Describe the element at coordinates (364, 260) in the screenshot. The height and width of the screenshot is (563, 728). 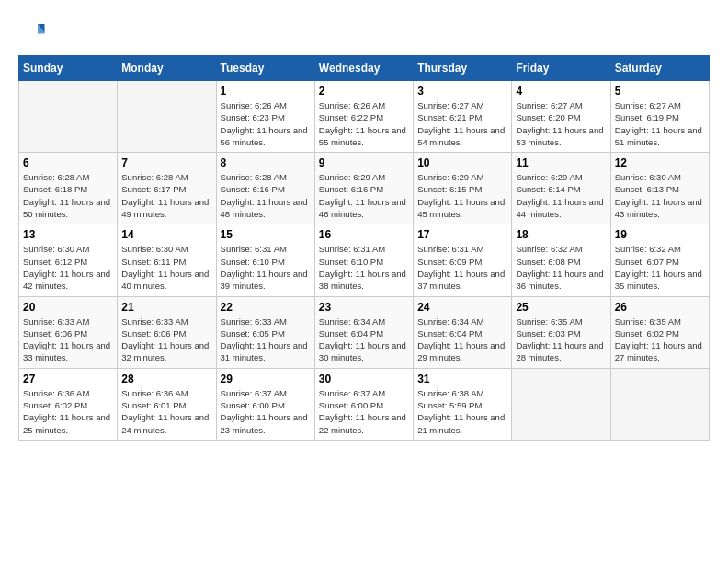
I see `calendar-week-row: 13Sunrise: 6:30 AM Sunset: 6:12 PM Dayli…` at that location.